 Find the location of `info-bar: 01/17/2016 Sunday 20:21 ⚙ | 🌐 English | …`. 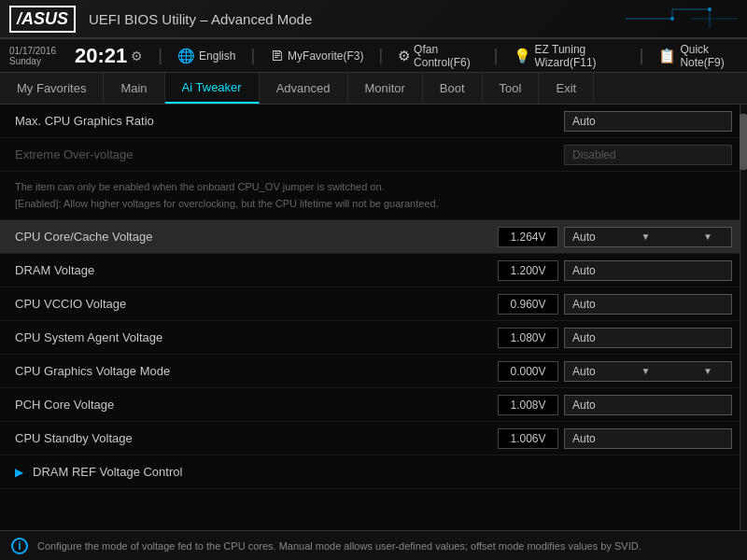

info-bar: 01/17/2016 Sunday 20:21 ⚙ | 🌐 English | … is located at coordinates (374, 56).